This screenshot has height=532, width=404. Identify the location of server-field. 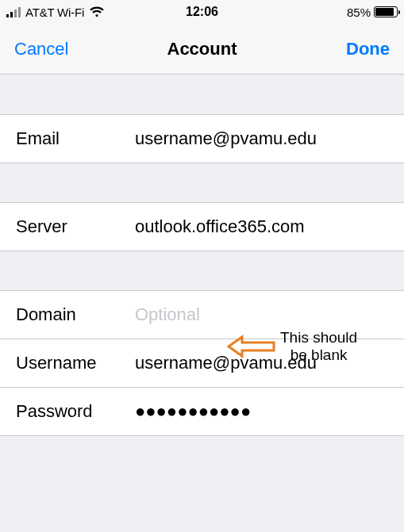
(262, 227).